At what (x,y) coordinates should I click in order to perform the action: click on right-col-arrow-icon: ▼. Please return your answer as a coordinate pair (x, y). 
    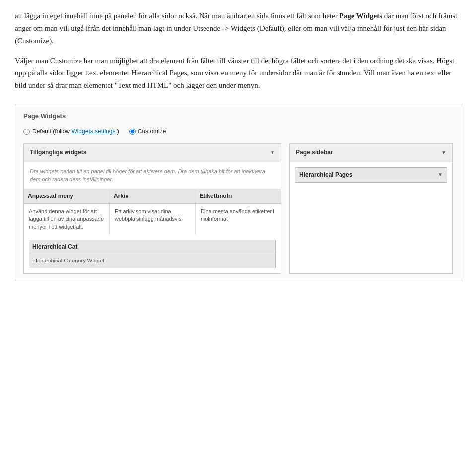
    Looking at the image, I should click on (444, 153).